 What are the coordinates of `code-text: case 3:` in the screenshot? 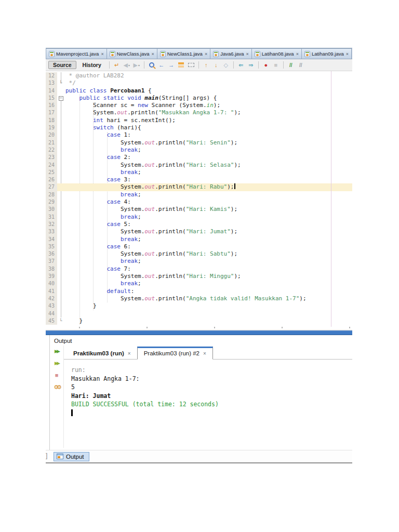 It's located at (208, 180).